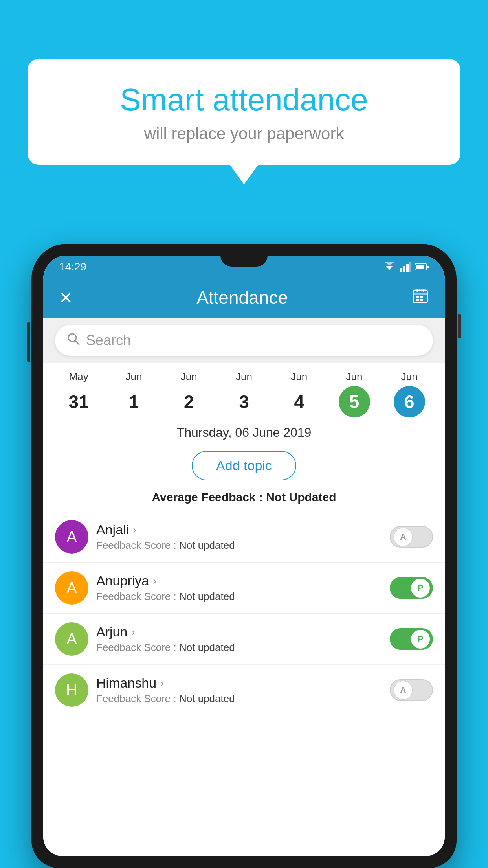 This screenshot has width=488, height=868. I want to click on student-item: AAnjali ›Feedback Score : Not updatedA, so click(244, 537).